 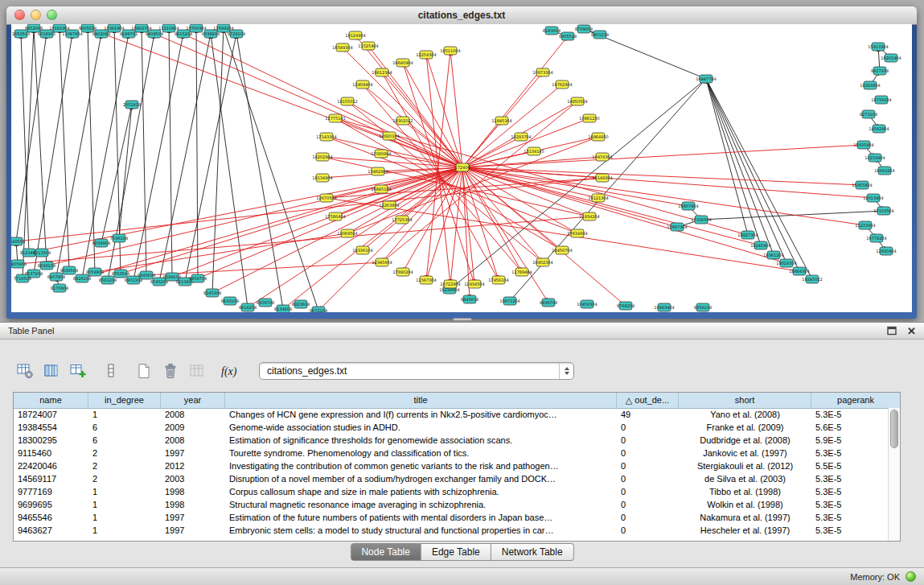 What do you see at coordinates (502, 121) in the screenshot?
I see `network-node: 11845304` at bounding box center [502, 121].